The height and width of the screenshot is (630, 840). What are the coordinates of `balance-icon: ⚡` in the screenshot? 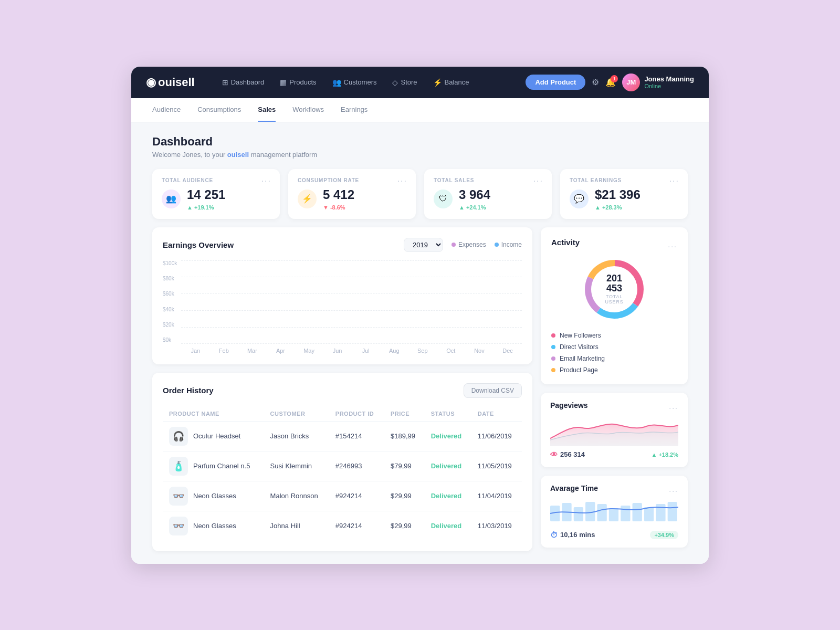 It's located at (438, 82).